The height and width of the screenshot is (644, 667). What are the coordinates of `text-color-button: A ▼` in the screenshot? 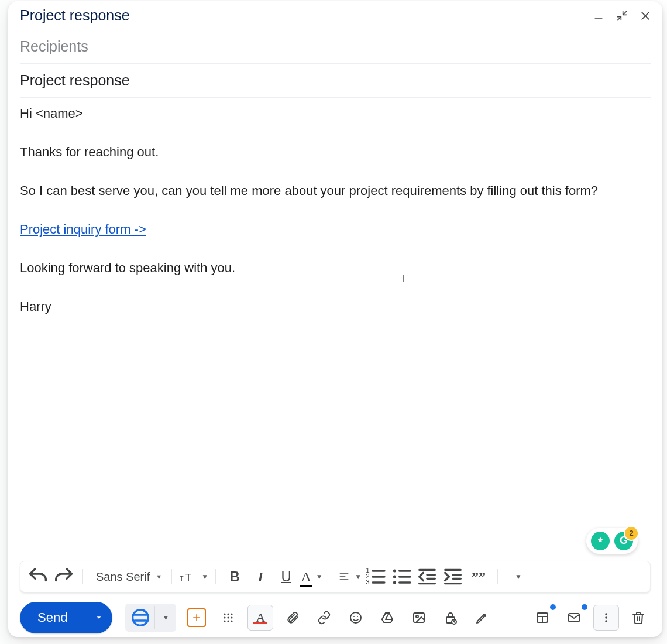 It's located at (312, 577).